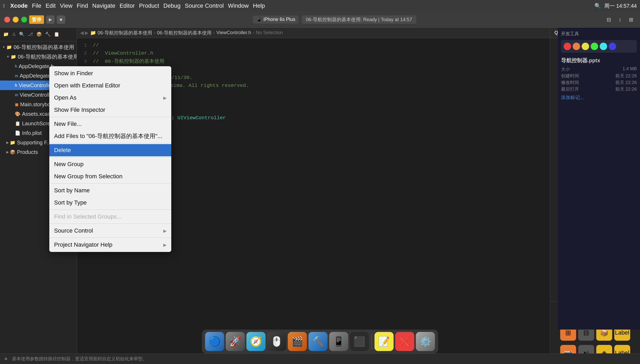 The height and width of the screenshot is (364, 640). Describe the element at coordinates (184, 33) in the screenshot. I see `path-group: 06-导航控制器的基本使用` at that location.